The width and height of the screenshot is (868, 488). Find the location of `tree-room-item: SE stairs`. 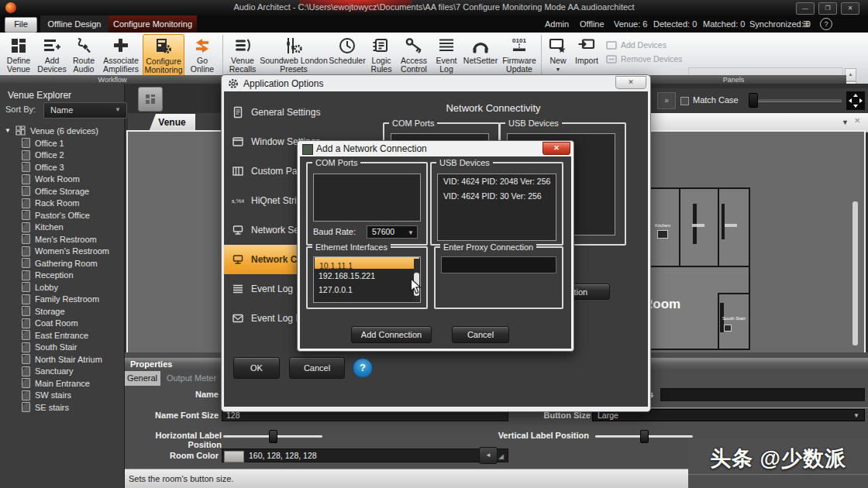

tree-room-item: SE stairs is located at coordinates (62, 407).